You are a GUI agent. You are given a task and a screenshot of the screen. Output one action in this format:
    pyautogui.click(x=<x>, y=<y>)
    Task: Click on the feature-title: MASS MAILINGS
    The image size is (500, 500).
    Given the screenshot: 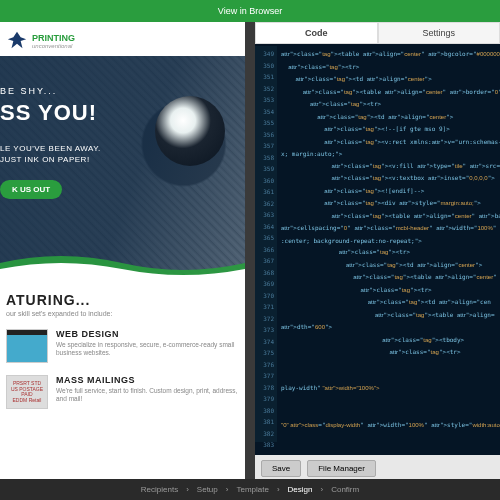 What is the action you would take?
    pyautogui.click(x=148, y=380)
    